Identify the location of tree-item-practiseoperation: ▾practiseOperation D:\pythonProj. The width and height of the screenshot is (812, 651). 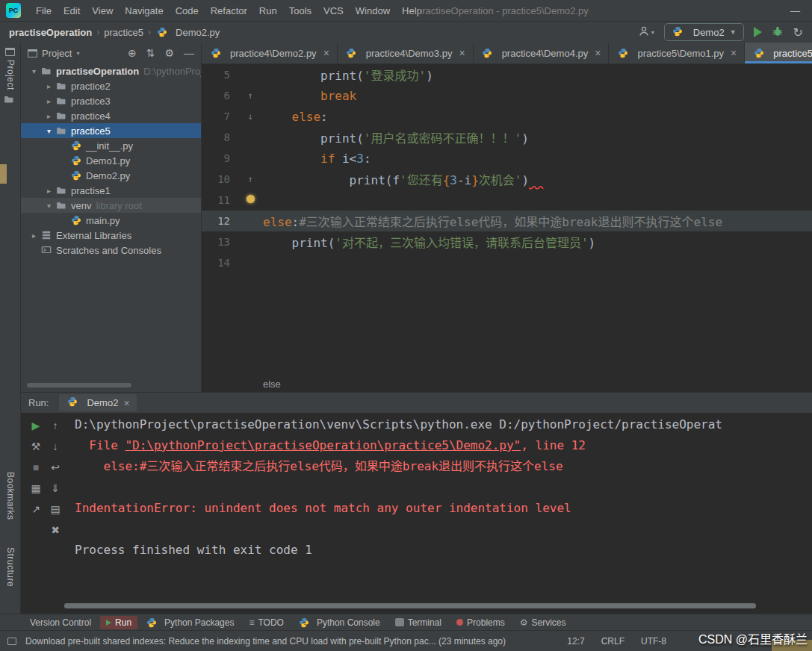
(111, 71).